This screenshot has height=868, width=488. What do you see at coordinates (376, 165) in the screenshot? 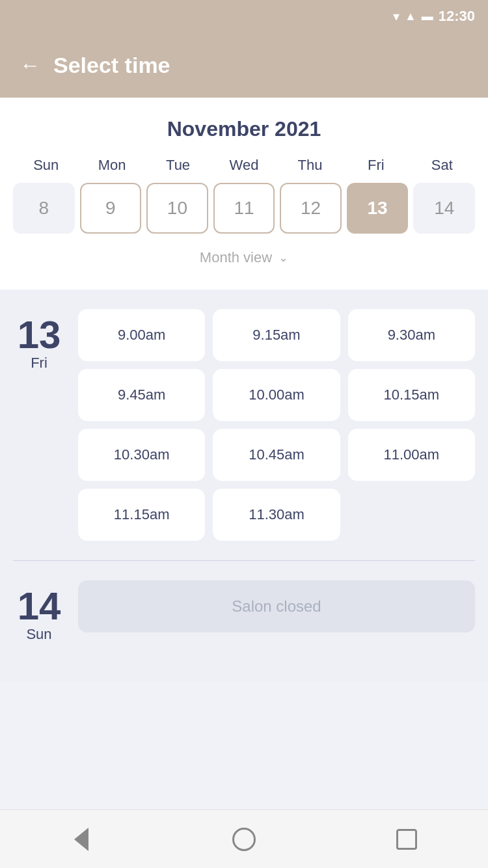
I see `day-header-fri: Fri` at bounding box center [376, 165].